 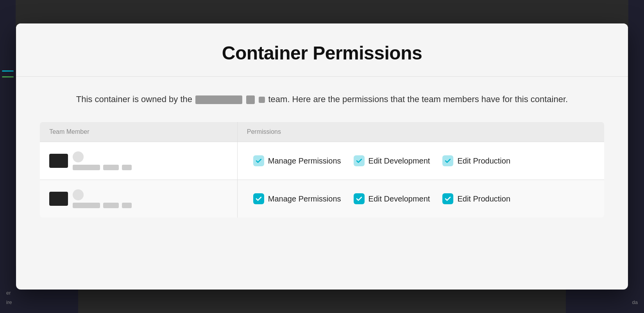 I want to click on redacted-team-name, so click(x=219, y=100).